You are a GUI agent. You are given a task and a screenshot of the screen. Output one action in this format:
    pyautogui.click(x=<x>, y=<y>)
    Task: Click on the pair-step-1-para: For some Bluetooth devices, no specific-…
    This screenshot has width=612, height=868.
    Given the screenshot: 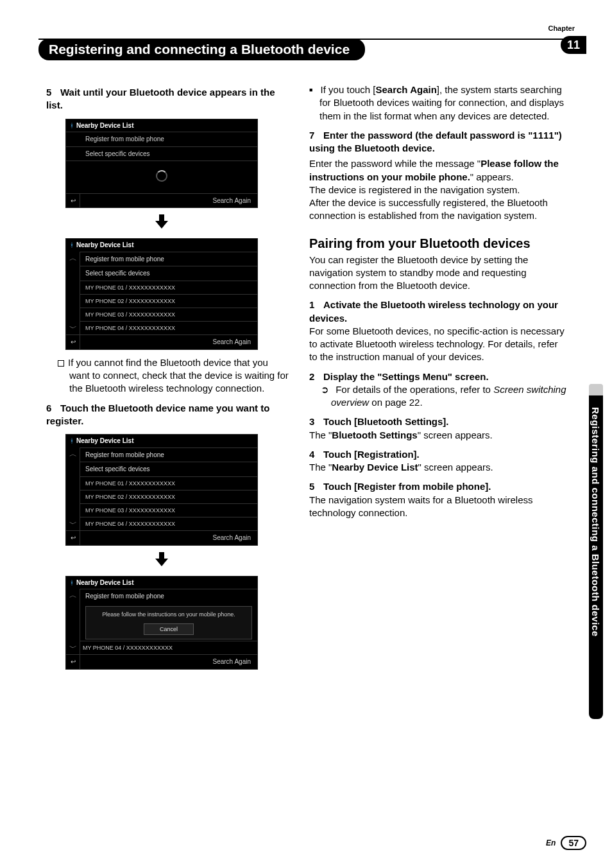 What is the action you would take?
    pyautogui.click(x=438, y=344)
    